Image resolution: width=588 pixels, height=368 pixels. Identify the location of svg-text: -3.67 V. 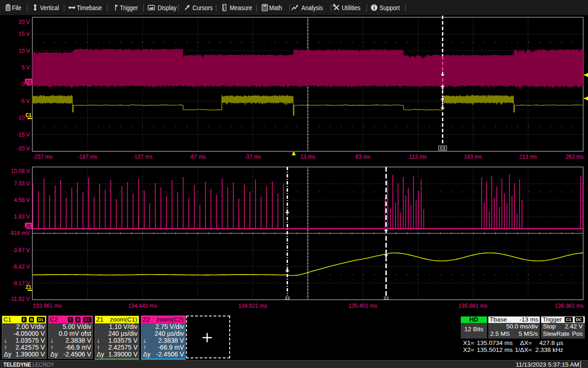
(21, 250).